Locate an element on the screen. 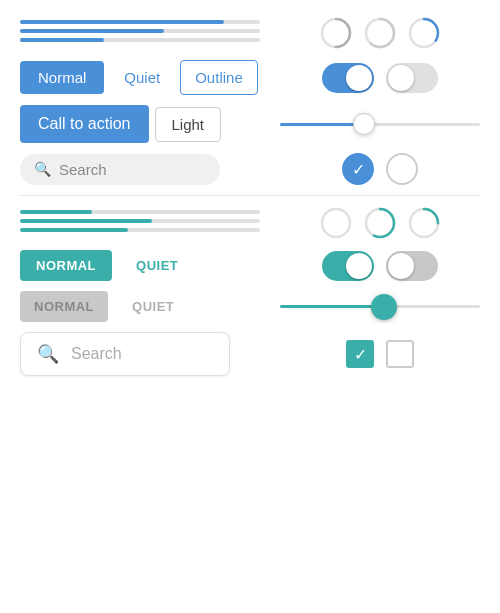 Image resolution: width=500 pixels, height=613 pixels. search-left-2: 🔍 Search is located at coordinates (150, 354).